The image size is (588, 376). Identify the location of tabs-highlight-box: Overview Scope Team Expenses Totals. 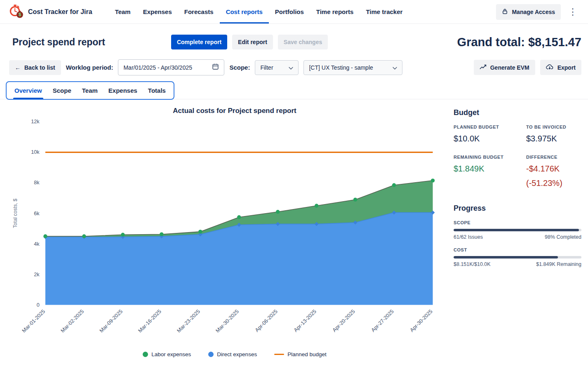
(90, 91).